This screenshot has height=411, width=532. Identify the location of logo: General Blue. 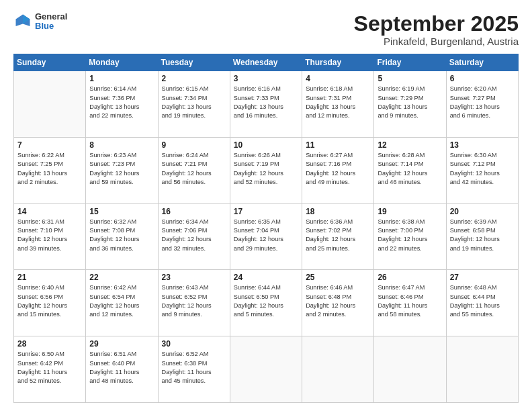
(40, 21).